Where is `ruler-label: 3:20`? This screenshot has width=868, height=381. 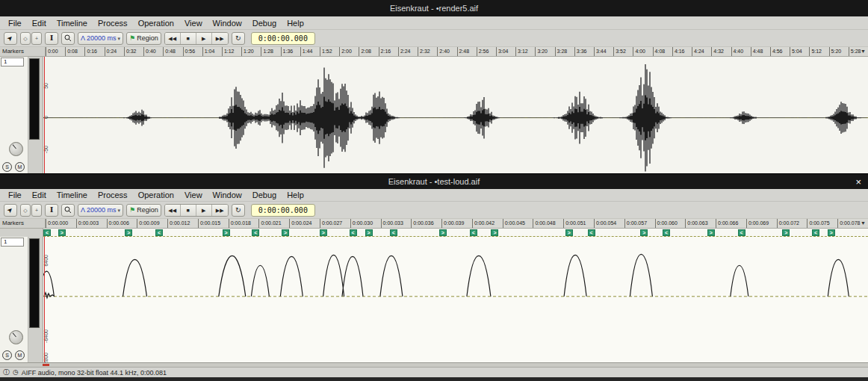
ruler-label: 3:20 is located at coordinates (541, 52).